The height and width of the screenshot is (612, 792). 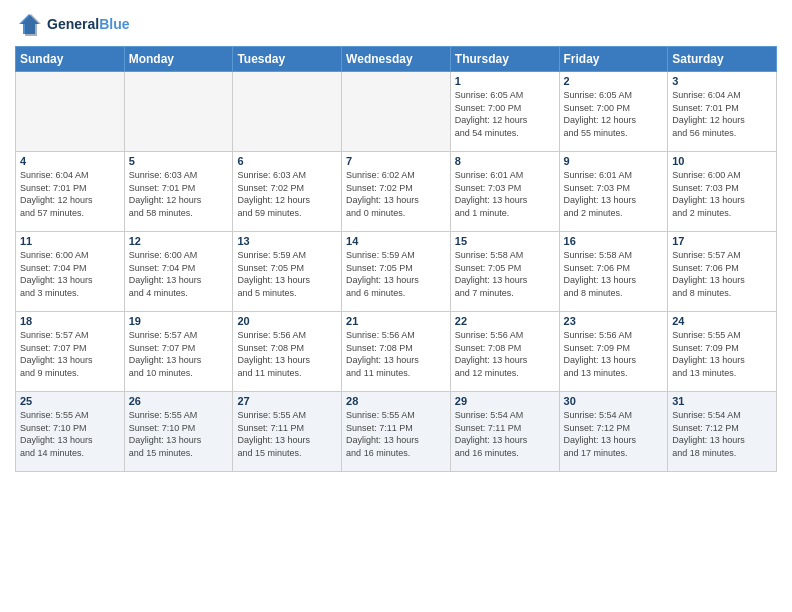 What do you see at coordinates (88, 24) in the screenshot?
I see `logo-text: GeneralBlue` at bounding box center [88, 24].